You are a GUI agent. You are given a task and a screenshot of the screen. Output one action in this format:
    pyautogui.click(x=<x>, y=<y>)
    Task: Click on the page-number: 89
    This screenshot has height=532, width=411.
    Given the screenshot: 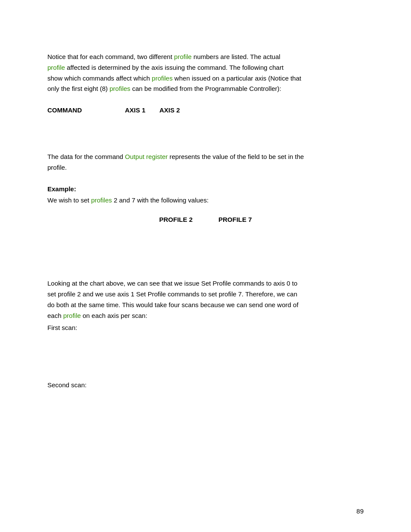 What is the action you would take?
    pyautogui.click(x=360, y=511)
    